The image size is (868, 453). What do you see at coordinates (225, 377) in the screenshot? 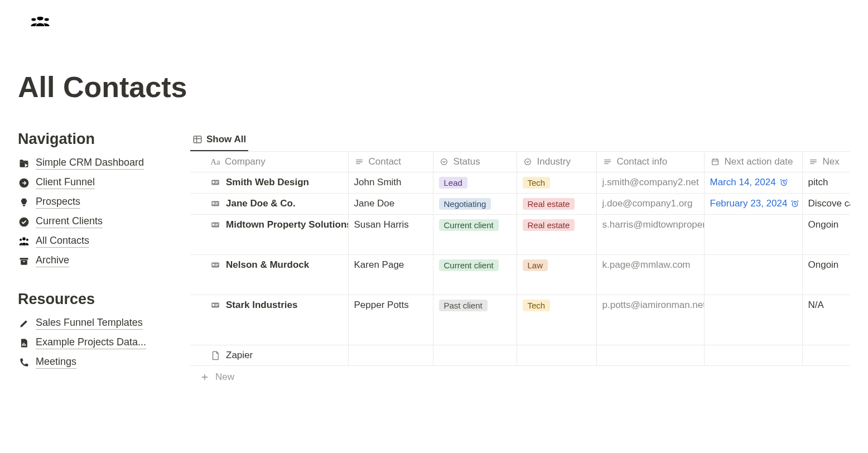
I see `new-row-label: New` at bounding box center [225, 377].